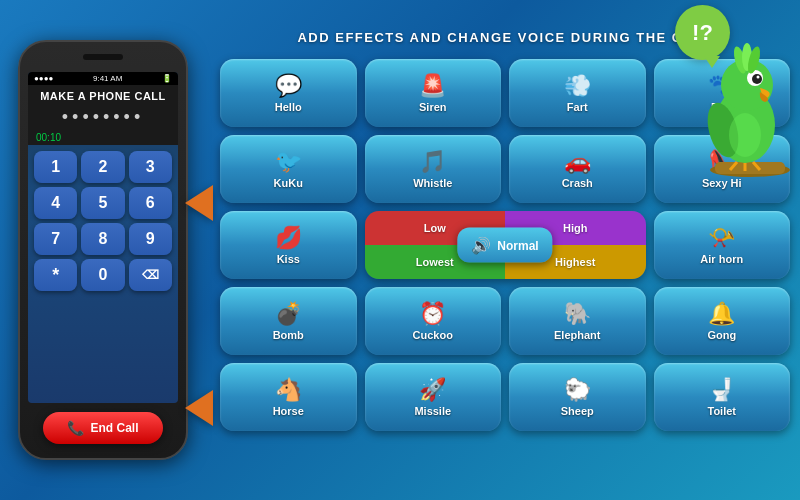 The image size is (800, 500). I want to click on bomb-label: Bomb, so click(288, 335).